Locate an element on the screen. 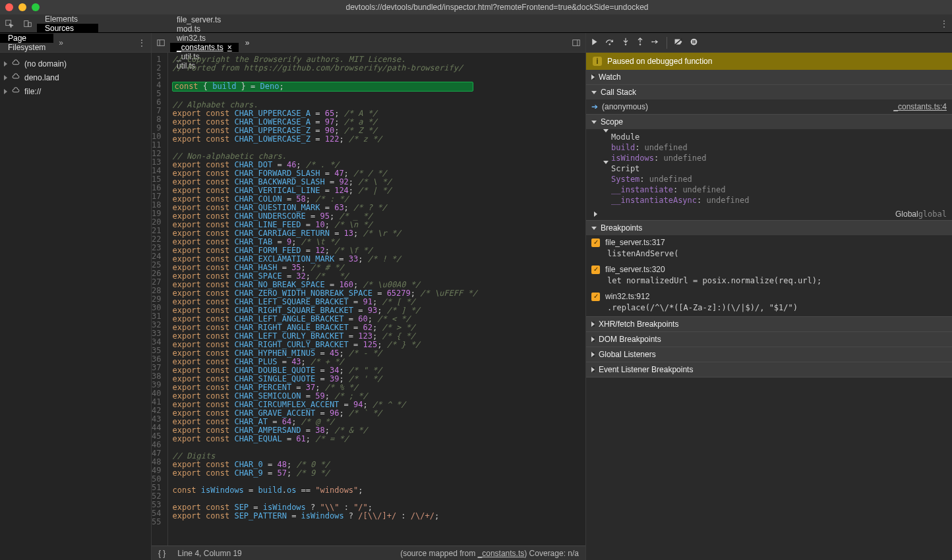 This screenshot has width=952, height=560. close-window-icon is located at coordinates (9, 7).